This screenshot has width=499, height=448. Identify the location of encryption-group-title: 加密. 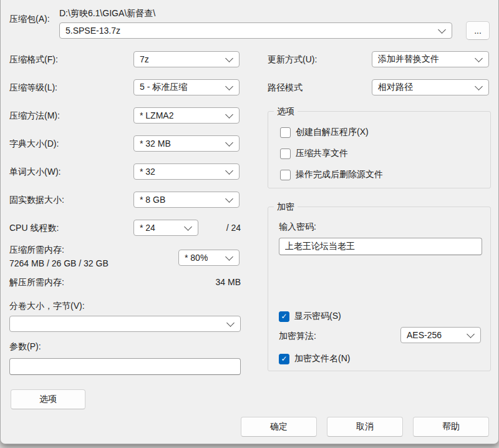
(286, 207).